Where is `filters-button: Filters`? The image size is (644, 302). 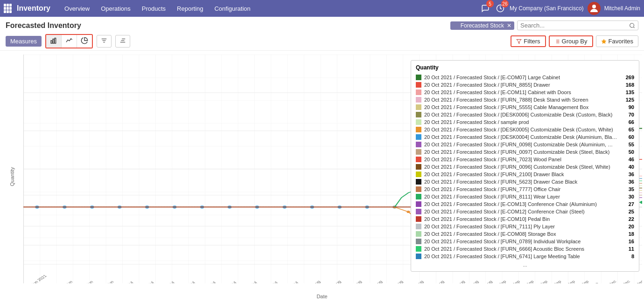
filters-button: Filters is located at coordinates (528, 41).